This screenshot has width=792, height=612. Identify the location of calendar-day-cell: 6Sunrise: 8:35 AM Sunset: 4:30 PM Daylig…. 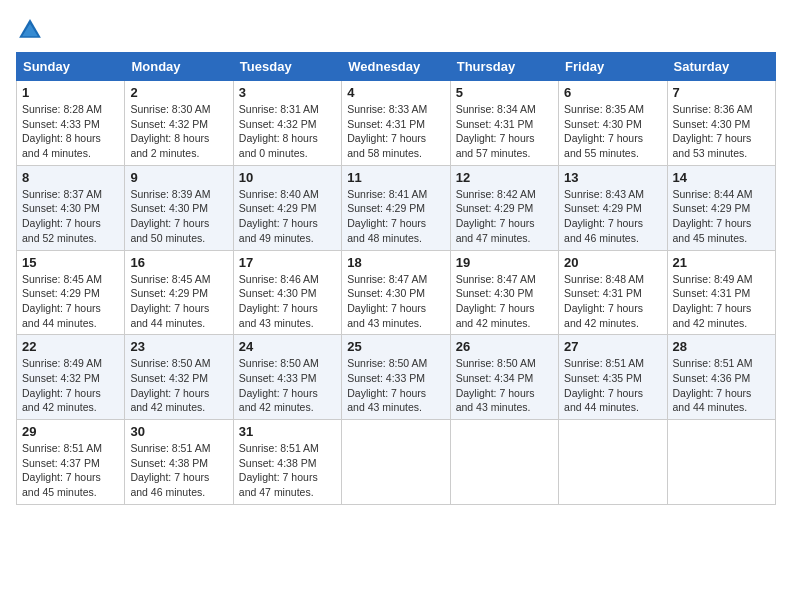
(613, 124).